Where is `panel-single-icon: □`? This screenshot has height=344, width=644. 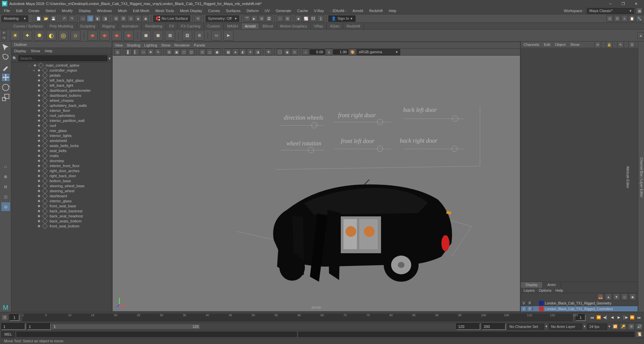 panel-single-icon: □ is located at coordinates (280, 18).